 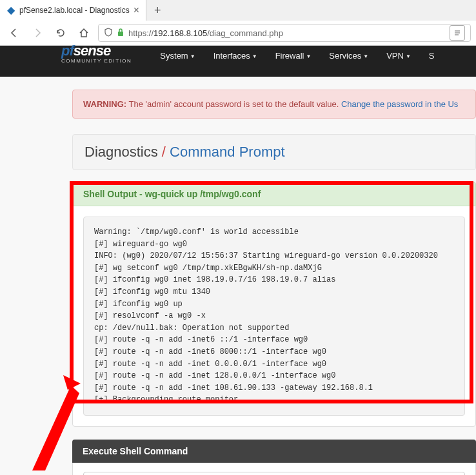 I want to click on logo-pf: pf, so click(x=67, y=50).